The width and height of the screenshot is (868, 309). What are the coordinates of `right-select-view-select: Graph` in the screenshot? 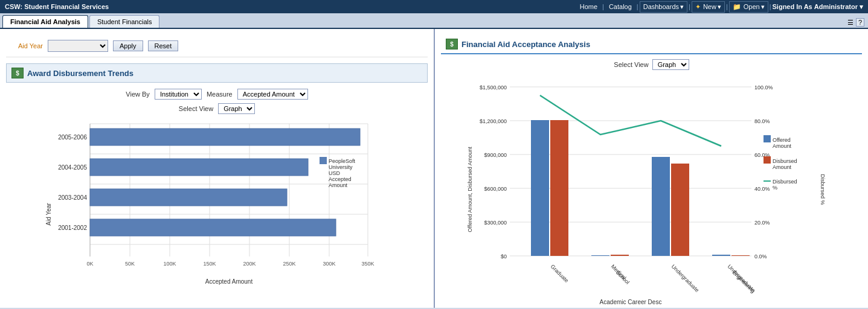 It's located at (670, 65).